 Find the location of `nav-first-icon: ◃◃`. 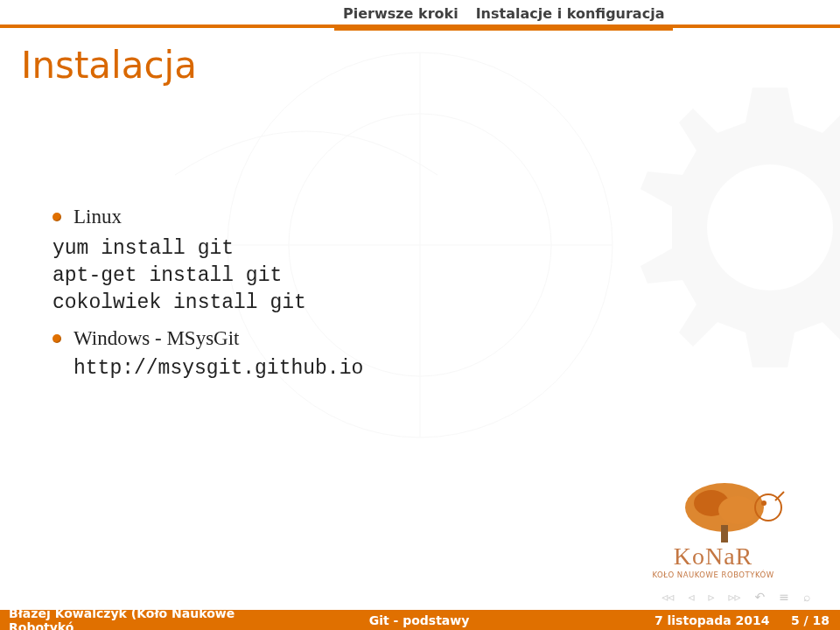

nav-first-icon: ◃◃ is located at coordinates (668, 597).